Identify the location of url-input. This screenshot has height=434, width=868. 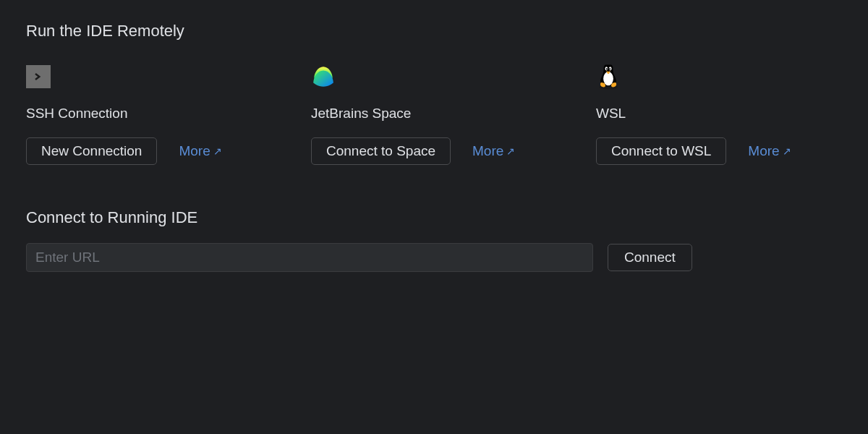
(310, 258).